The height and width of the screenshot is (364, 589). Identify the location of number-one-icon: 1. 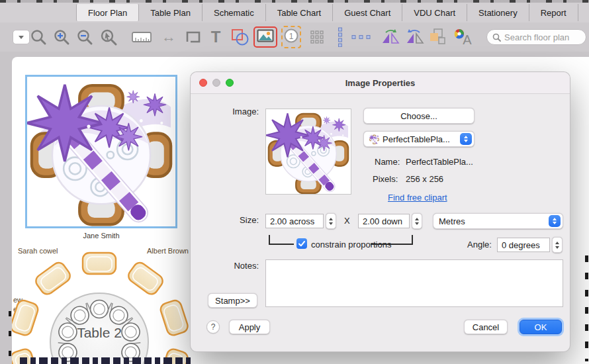
(291, 36).